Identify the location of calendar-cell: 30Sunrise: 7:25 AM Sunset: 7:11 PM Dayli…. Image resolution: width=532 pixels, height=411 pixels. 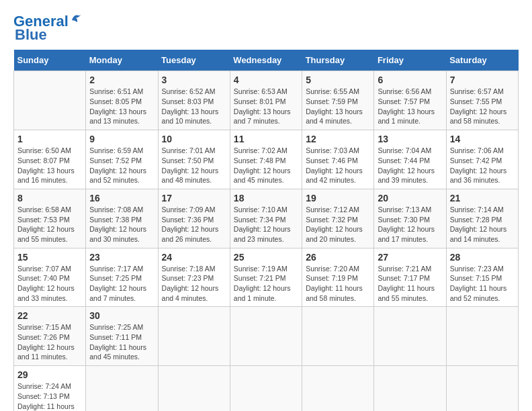
(122, 336).